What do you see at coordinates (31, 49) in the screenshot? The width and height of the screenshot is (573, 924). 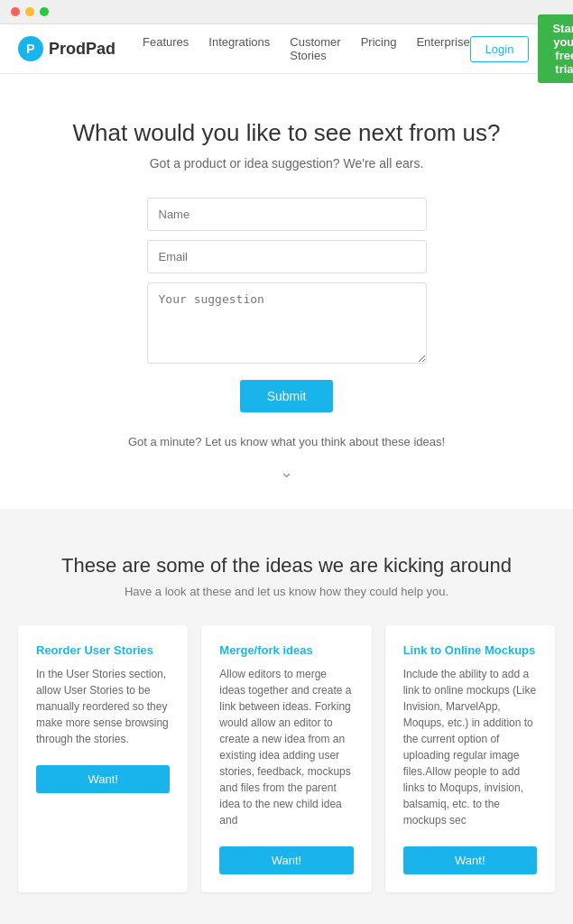 I see `logo-icon: P` at bounding box center [31, 49].